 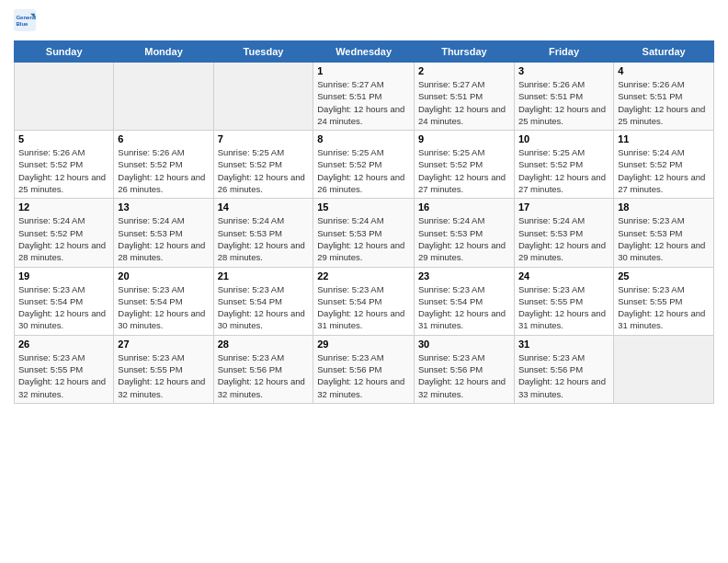 What do you see at coordinates (664, 52) in the screenshot?
I see `col-header-saturday: Saturday` at bounding box center [664, 52].